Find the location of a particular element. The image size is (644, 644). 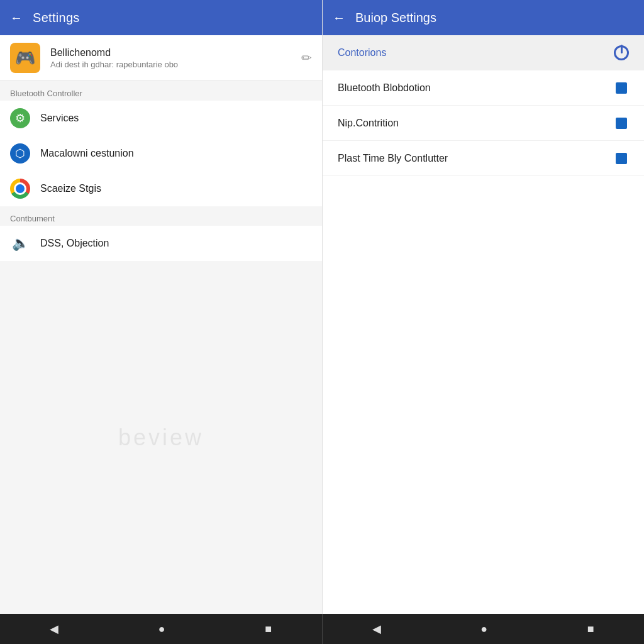

right-item-contorions: Contorions is located at coordinates (483, 53).